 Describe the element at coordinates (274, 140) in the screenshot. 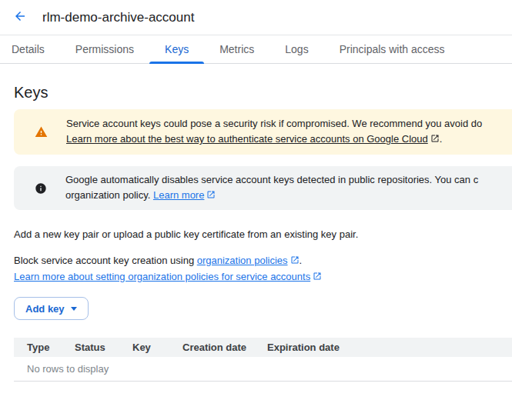

I see `warning-line2: Learn more about the best way to authent…` at that location.